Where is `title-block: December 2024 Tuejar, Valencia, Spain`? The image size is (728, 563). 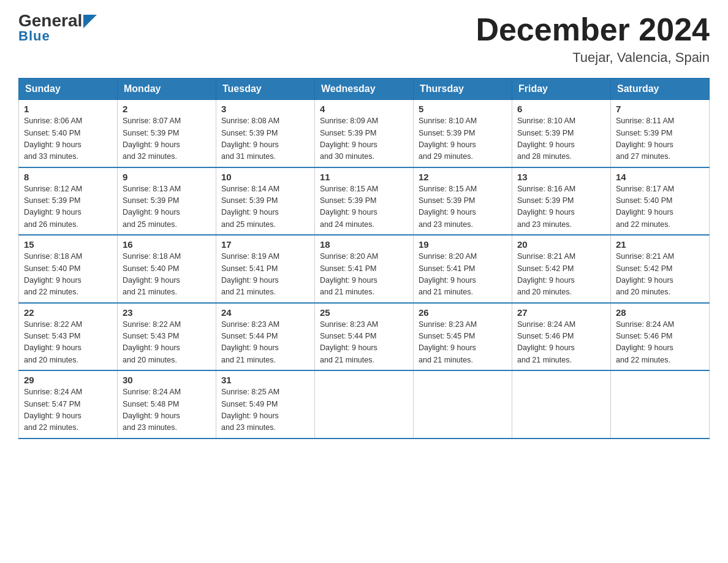
title-block: December 2024 Tuejar, Valencia, Spain is located at coordinates (593, 39).